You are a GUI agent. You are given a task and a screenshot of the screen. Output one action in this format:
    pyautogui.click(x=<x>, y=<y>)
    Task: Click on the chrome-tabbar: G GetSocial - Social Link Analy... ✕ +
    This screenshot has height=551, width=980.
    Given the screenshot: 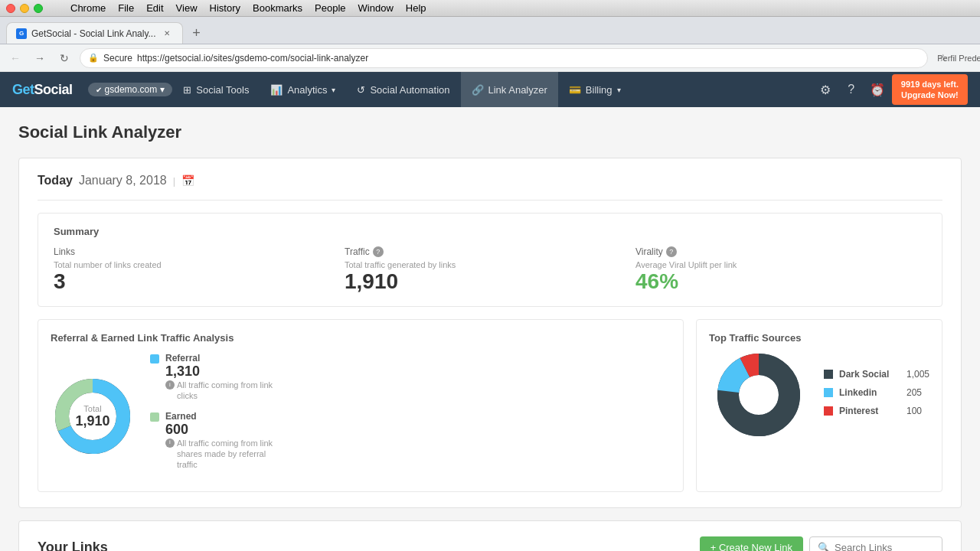 What is the action you would take?
    pyautogui.click(x=490, y=31)
    